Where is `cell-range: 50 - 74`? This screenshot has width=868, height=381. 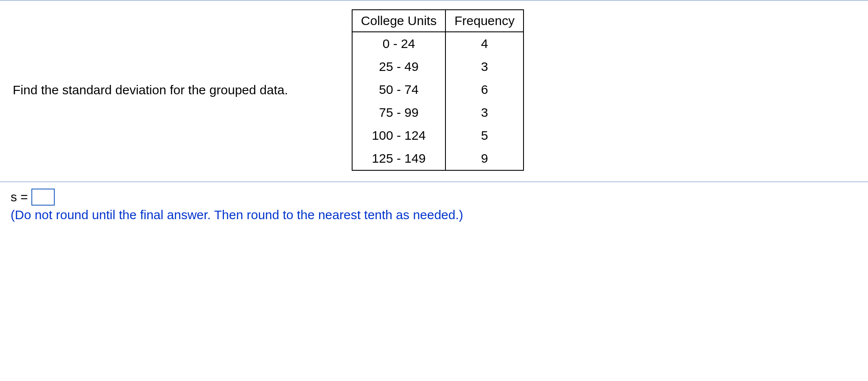 cell-range: 50 - 74 is located at coordinates (399, 90).